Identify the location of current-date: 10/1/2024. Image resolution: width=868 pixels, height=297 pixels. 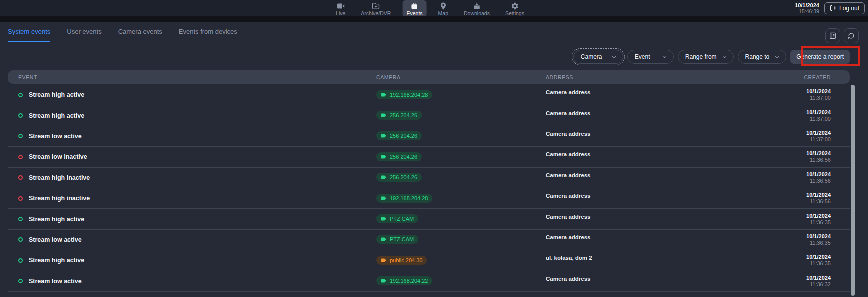
(807, 6).